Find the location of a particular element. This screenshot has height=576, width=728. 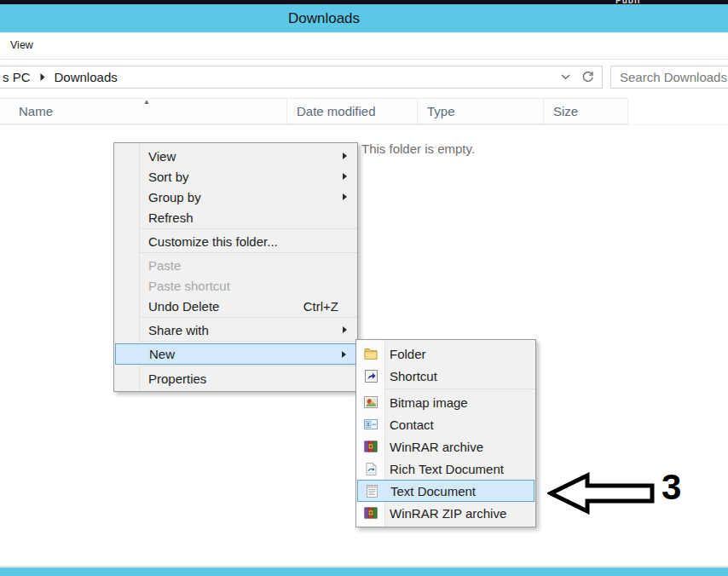

context-menu-item-share-with: Share with is located at coordinates (235, 330).